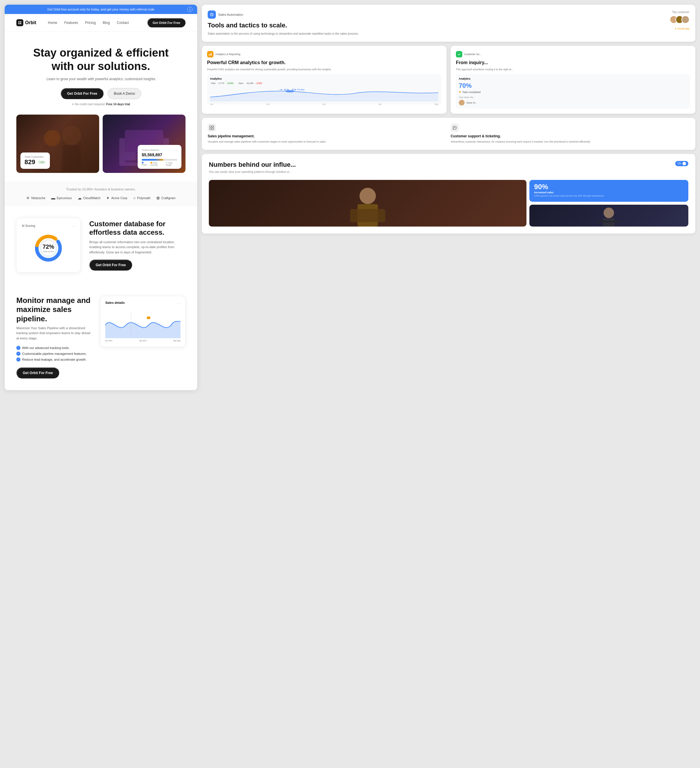 Image resolution: width=700 pixels, height=768 pixels. I want to click on numbers-title: Numbers behind our influe..., so click(252, 165).